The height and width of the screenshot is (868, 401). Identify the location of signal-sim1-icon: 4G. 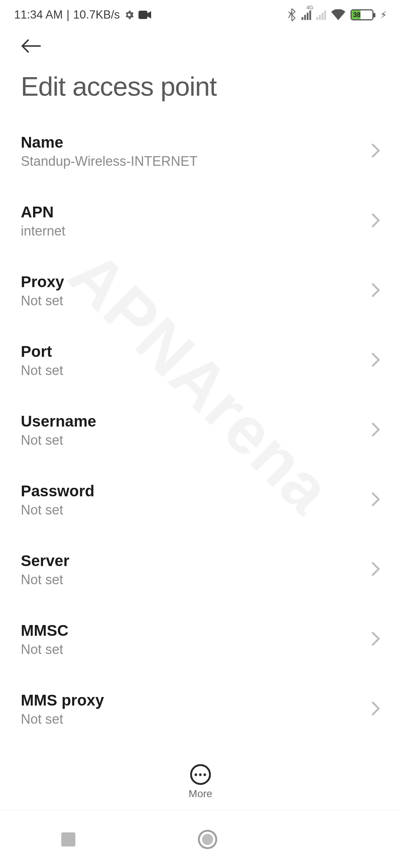
(306, 15).